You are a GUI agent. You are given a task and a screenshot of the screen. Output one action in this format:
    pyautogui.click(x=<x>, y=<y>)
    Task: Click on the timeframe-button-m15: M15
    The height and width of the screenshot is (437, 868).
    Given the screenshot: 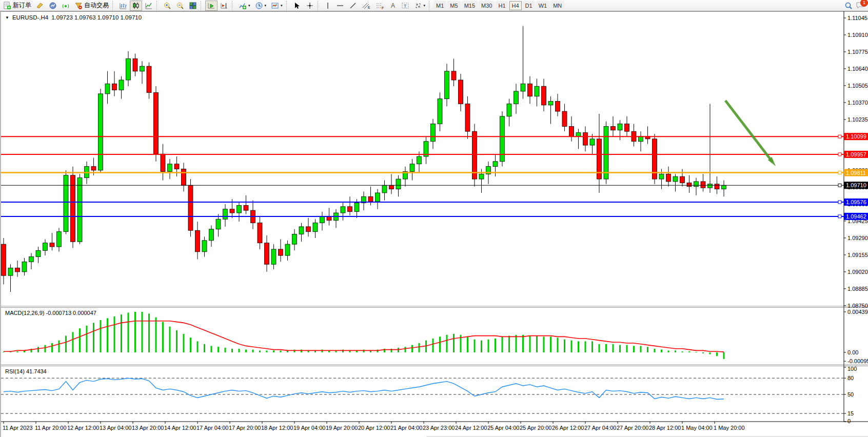 What is the action you would take?
    pyautogui.click(x=470, y=6)
    